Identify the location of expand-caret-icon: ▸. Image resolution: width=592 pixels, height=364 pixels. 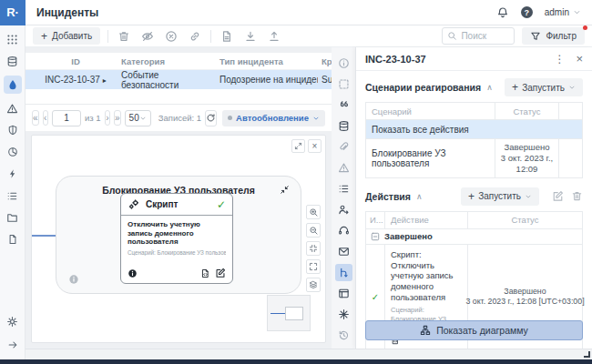
(105, 80).